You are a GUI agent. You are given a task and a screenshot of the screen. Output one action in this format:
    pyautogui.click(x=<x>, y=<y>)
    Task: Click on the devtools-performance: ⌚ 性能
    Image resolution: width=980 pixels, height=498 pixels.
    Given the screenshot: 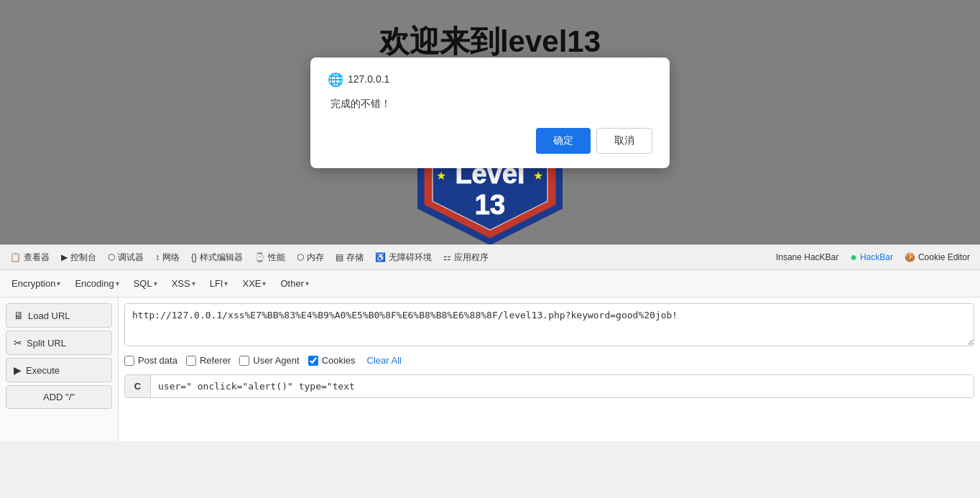 What is the action you would take?
    pyautogui.click(x=270, y=257)
    